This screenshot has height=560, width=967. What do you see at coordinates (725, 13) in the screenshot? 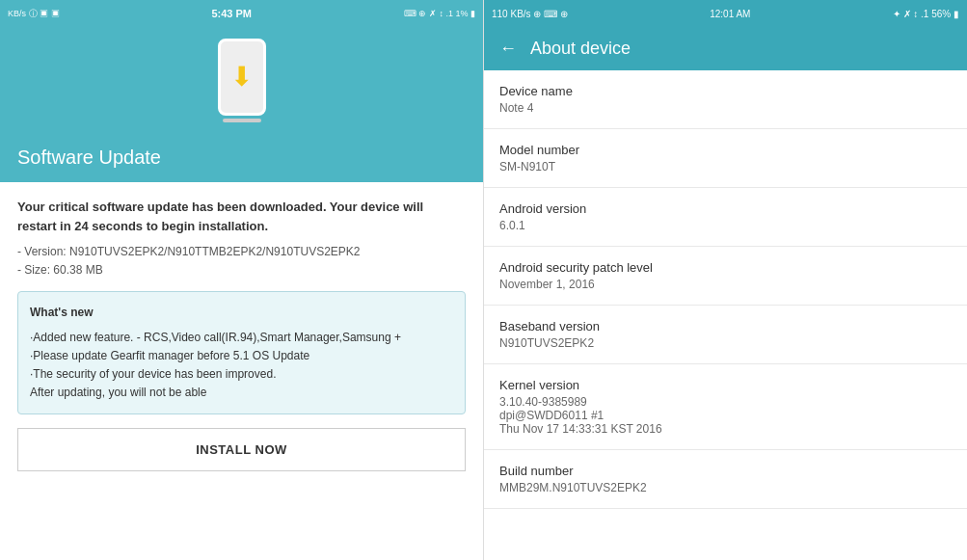
I see `status-bar-right: 110 KB/s ⊕ ⌨ ⊕ 12:01 AM ✦ ✗ ↕ .1 56% ▮` at bounding box center [725, 13].